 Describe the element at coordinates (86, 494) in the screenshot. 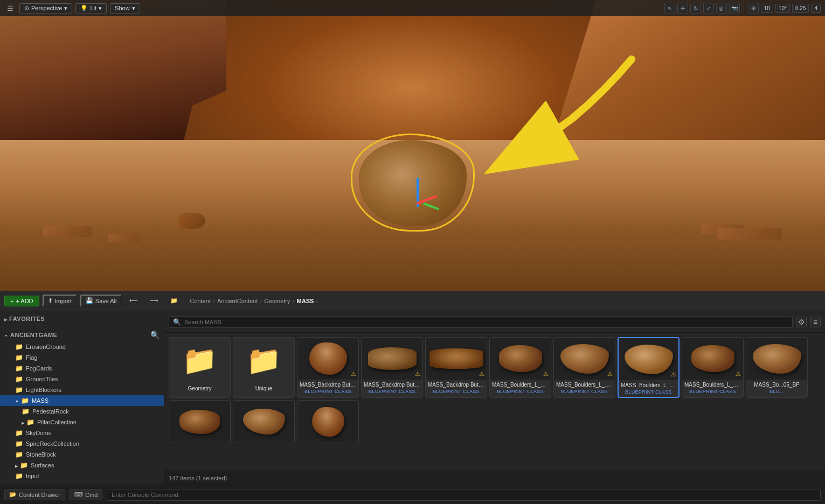

I see `cmd-button: ⌨ Cmd` at that location.